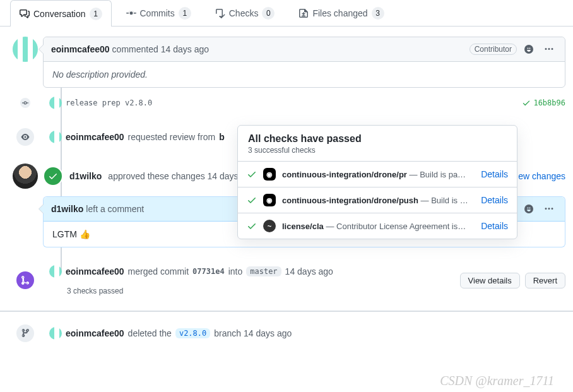 The height and width of the screenshot is (392, 573). I want to click on tab-files-label: Files changed, so click(340, 13).